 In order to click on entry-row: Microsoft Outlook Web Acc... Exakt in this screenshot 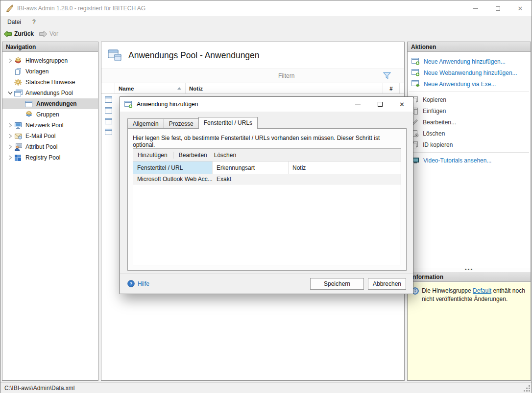, I will do `click(267, 179)`.